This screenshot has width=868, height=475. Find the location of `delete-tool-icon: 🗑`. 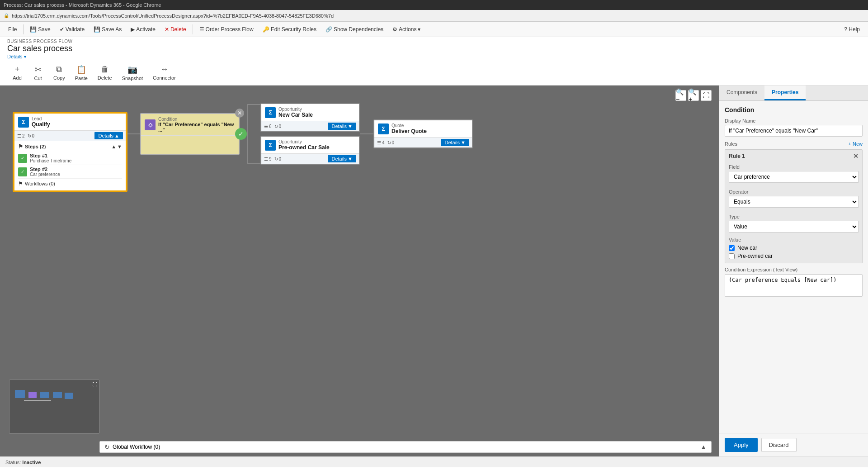

delete-tool-icon: 🗑 is located at coordinates (105, 70).